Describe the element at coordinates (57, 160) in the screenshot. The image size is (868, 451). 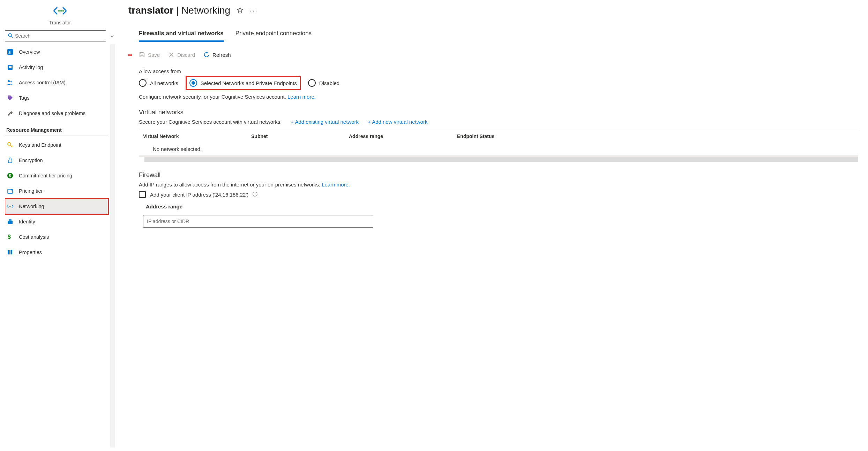
I see `sidebar-item-encryption: Encryption` at that location.